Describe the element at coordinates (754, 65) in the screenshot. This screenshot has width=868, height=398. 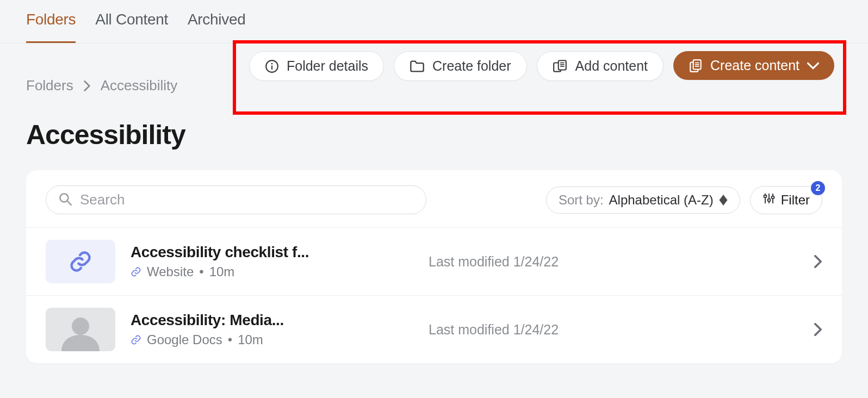
I see `create-content-button: Create content` at that location.